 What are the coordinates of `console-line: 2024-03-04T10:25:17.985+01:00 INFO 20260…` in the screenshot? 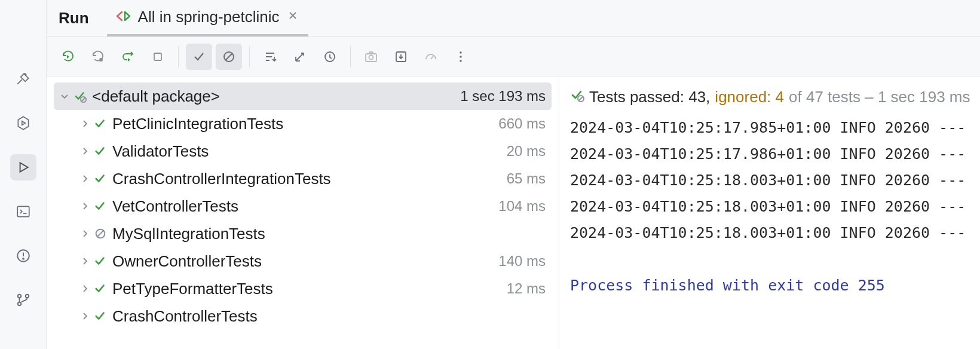 It's located at (775, 128).